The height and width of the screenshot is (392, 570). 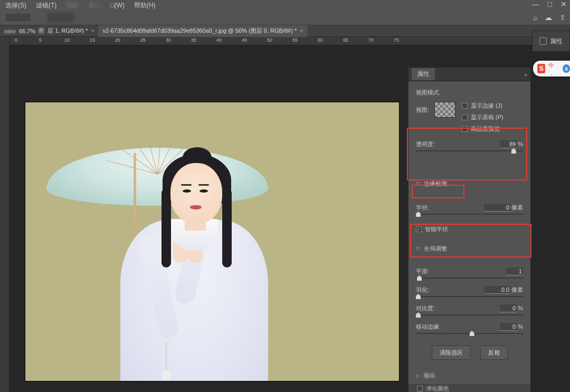 What do you see at coordinates (445, 110) in the screenshot?
I see `view-thumbnail-dropdown` at bounding box center [445, 110].